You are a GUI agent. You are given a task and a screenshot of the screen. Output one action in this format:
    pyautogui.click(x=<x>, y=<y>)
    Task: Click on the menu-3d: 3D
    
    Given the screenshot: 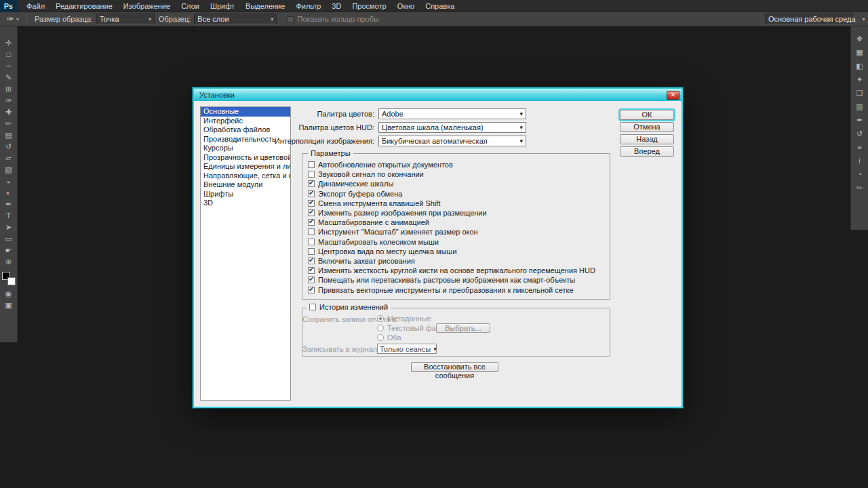 What is the action you would take?
    pyautogui.click(x=336, y=5)
    